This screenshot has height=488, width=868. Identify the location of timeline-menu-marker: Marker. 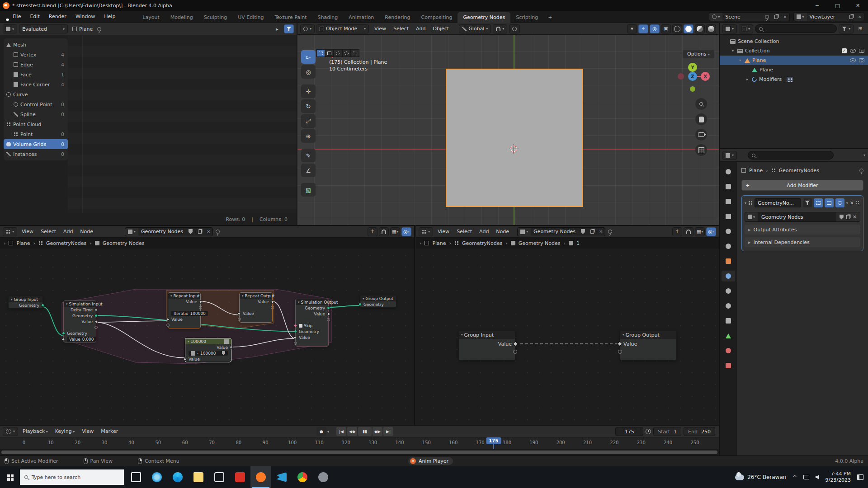
(109, 431).